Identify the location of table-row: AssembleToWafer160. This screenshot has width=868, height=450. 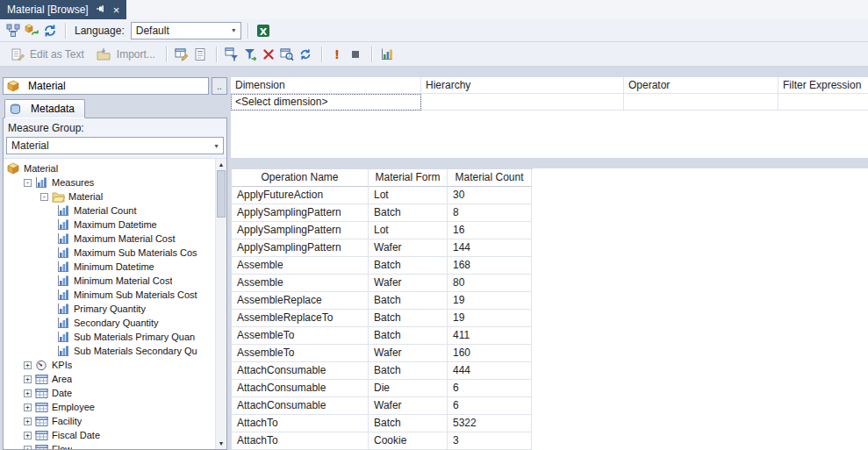
(383, 354).